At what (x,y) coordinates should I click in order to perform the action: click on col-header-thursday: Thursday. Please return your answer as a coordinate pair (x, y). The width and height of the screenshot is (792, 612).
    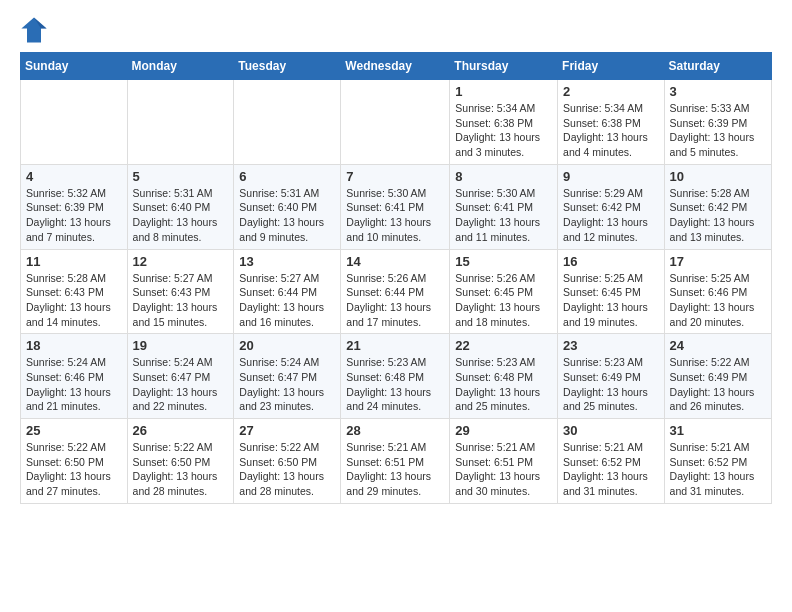
    Looking at the image, I should click on (504, 66).